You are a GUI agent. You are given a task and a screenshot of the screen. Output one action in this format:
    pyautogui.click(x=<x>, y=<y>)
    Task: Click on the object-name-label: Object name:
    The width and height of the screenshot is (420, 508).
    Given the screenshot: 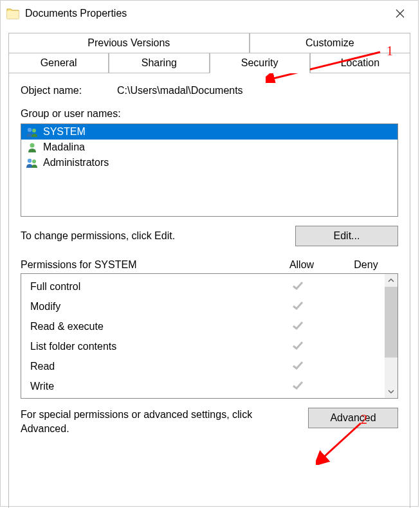 What is the action you would take?
    pyautogui.click(x=69, y=91)
    